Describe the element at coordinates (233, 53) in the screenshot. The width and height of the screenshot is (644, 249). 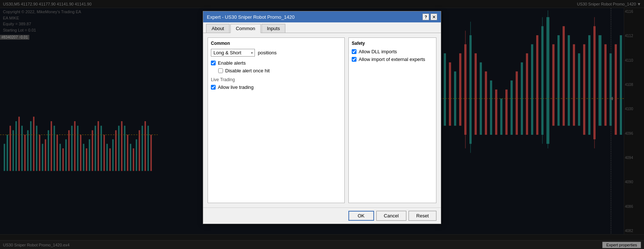
I see `positions-dropdown: Long & Short Long Only Short Only` at that location.